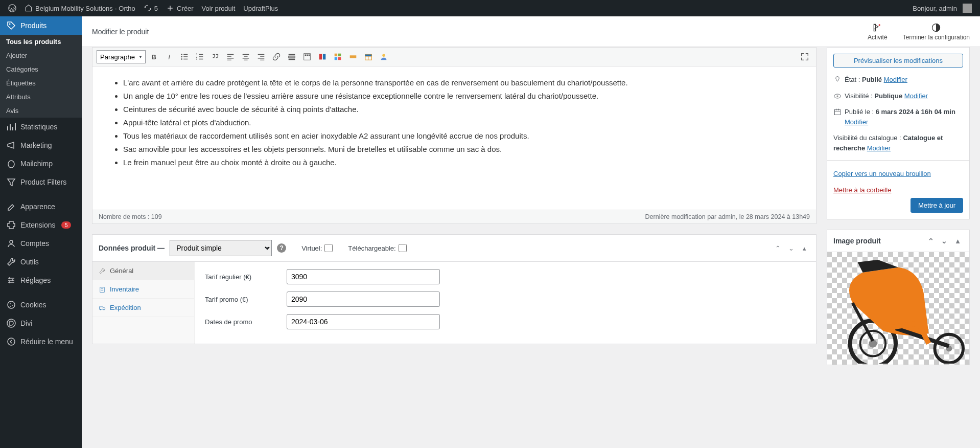 This screenshot has height=448, width=980. I want to click on submenu-categories: Catégories, so click(41, 70).